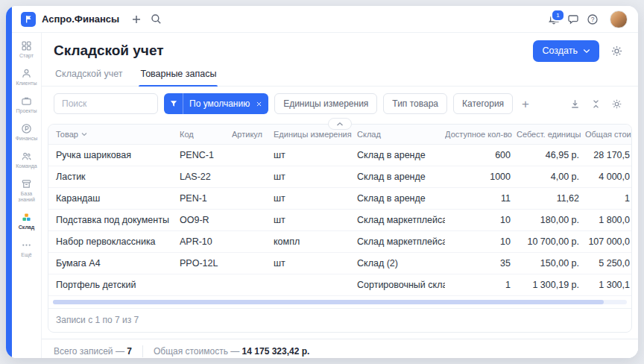 Image resolution: width=644 pixels, height=364 pixels. I want to click on sidebar-item-label: Проекты, so click(26, 111).